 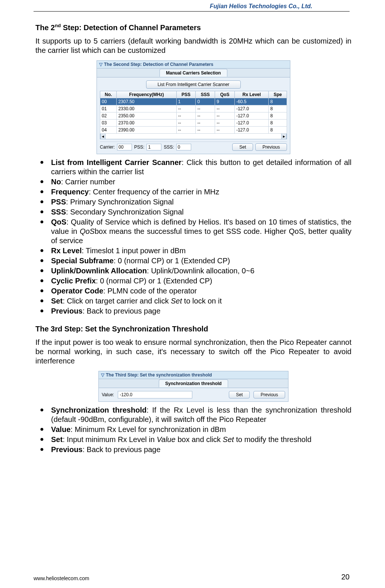 I want to click on step2-intro: It supports up to 5 carriers (default wo…, so click(x=193, y=46).